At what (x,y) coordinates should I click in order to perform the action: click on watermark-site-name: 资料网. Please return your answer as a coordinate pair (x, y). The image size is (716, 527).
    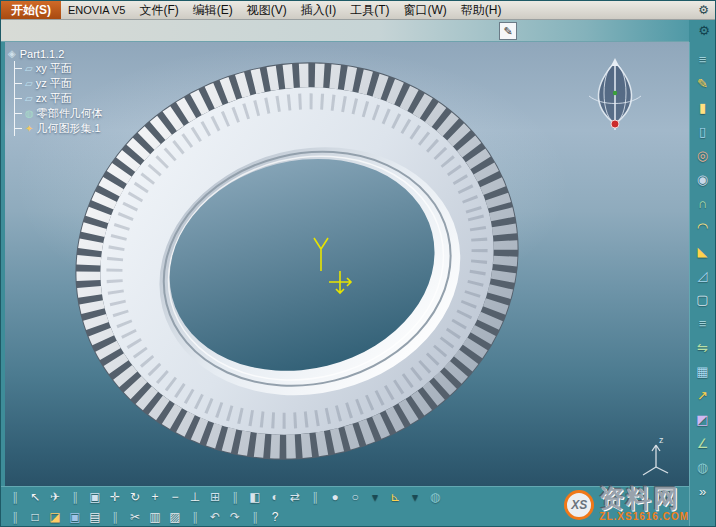
    Looking at the image, I should click on (644, 498).